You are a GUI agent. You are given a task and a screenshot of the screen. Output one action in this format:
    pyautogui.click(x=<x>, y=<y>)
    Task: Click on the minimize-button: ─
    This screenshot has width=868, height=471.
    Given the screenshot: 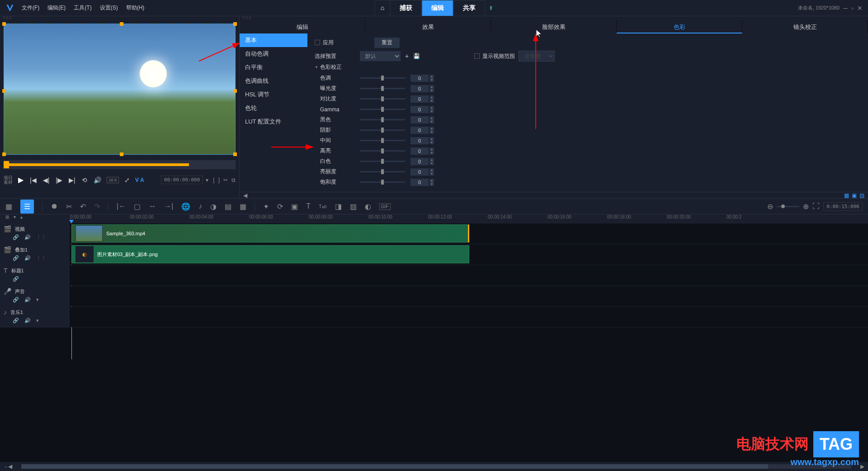 What is the action you would take?
    pyautogui.click(x=845, y=8)
    